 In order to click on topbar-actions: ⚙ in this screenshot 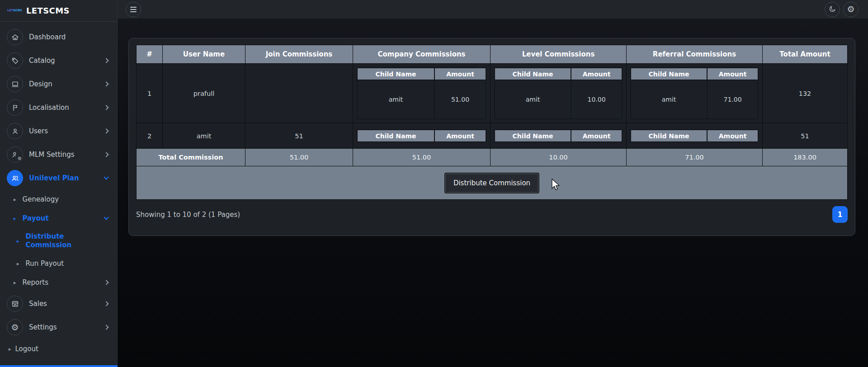, I will do `click(842, 9)`.